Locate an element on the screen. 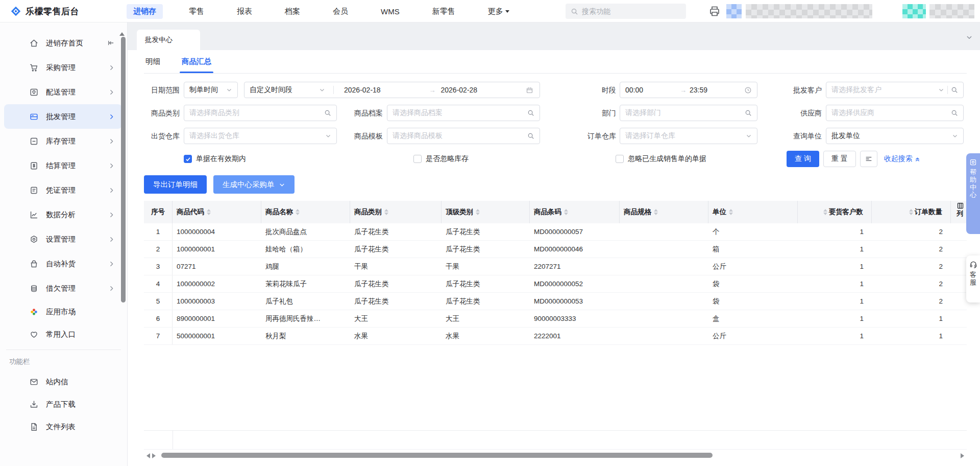  table-row: 21000000001娃哈哈（箱）瓜子花生类瓜子花生类MD0000000046箱… is located at coordinates (555, 249).